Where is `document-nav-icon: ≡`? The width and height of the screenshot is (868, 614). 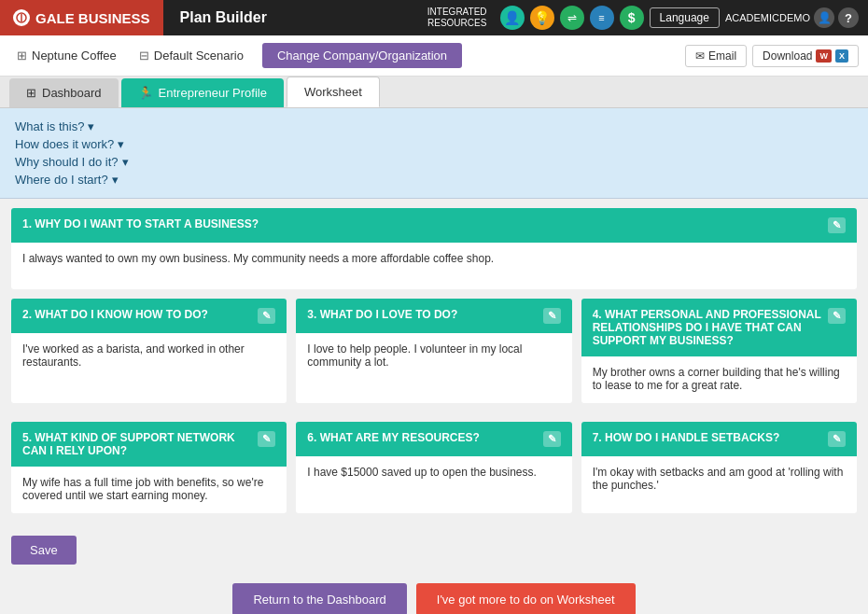
document-nav-icon: ≡ is located at coordinates (602, 18).